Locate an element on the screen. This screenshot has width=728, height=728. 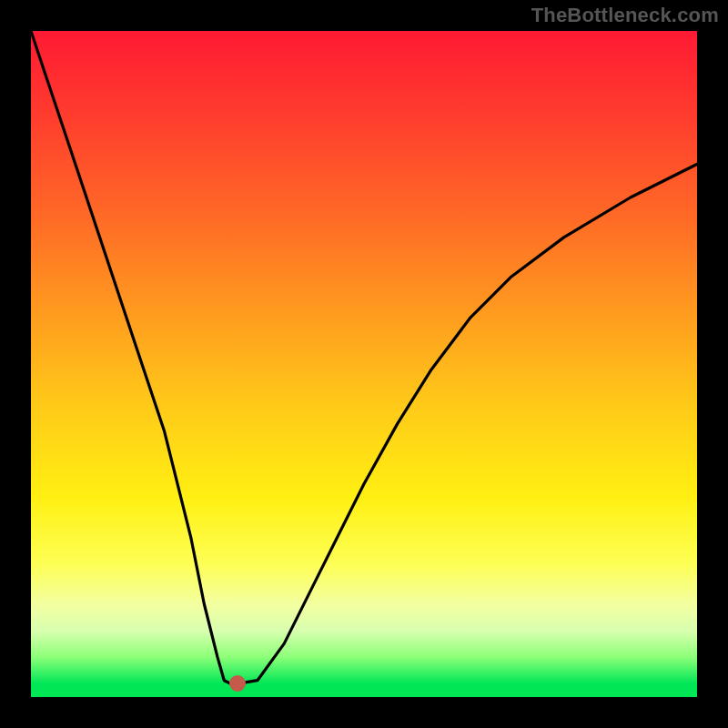
optimal-point-marker is located at coordinates (238, 683).